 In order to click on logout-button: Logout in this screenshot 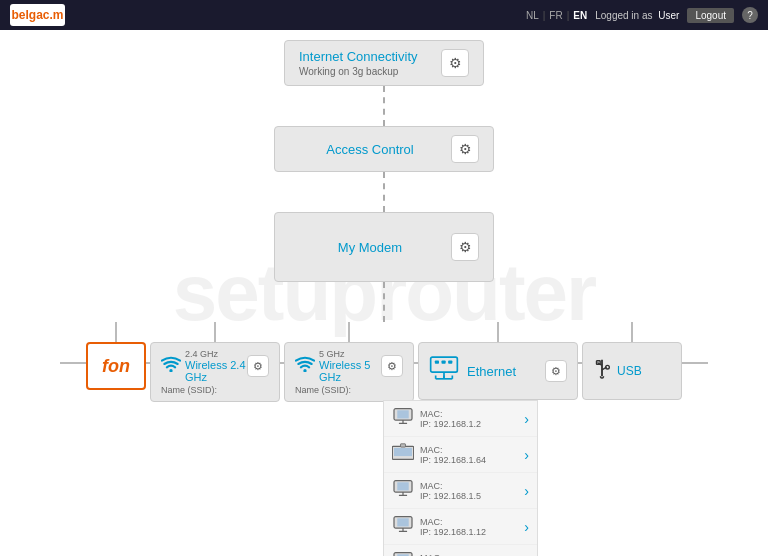, I will do `click(710, 16)`.